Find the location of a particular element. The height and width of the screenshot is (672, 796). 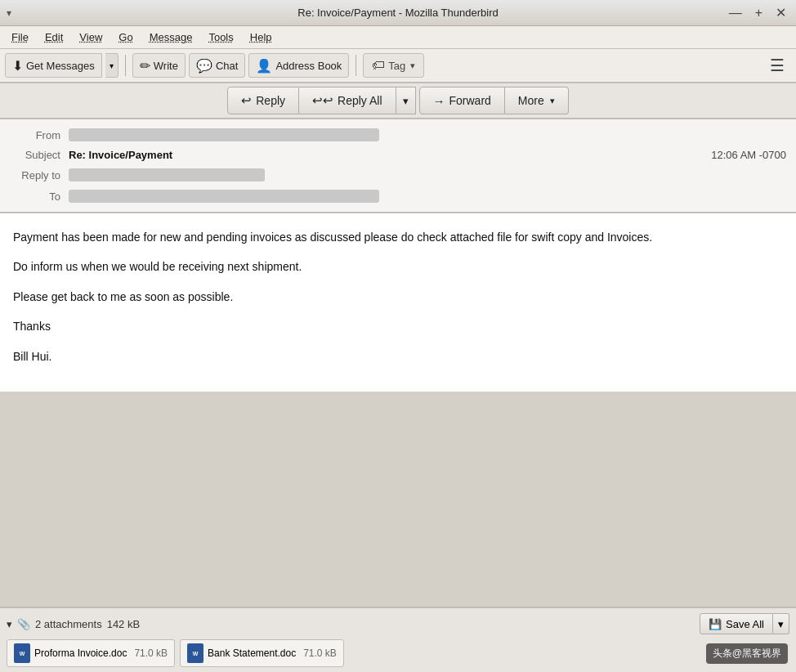

minimize-button: — is located at coordinates (736, 13).